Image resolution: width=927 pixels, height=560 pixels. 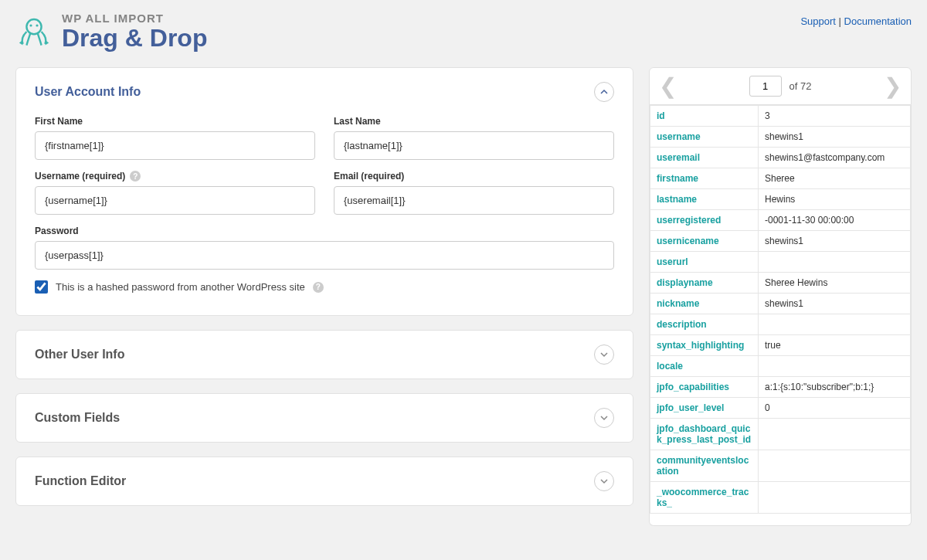 I want to click on panel-title: Function Editor, so click(x=80, y=481).